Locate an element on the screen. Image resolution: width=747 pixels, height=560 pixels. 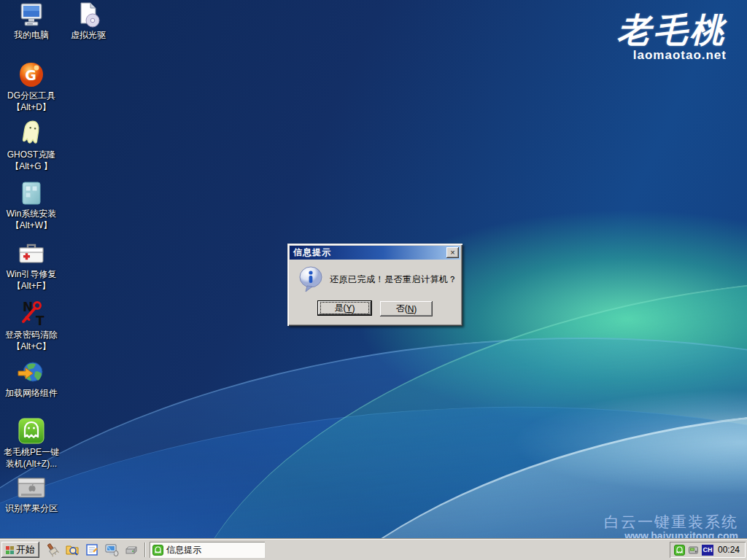
dialog-message: 还原已完成！是否重启计算机？ is located at coordinates (394, 280).